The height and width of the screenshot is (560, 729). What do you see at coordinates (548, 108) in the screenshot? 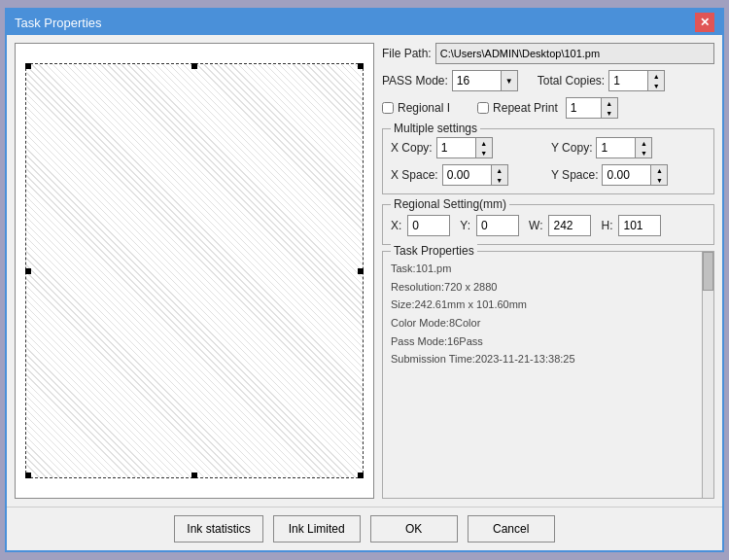
I see `repeat-print-row: Repeat Print ▲ ▼` at bounding box center [548, 108].